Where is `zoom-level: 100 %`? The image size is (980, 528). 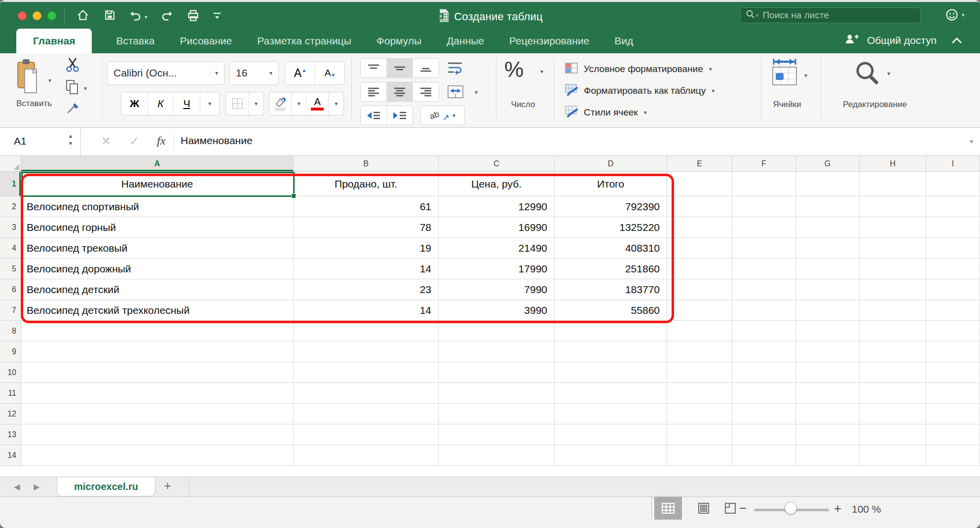
zoom-level: 100 % is located at coordinates (867, 509).